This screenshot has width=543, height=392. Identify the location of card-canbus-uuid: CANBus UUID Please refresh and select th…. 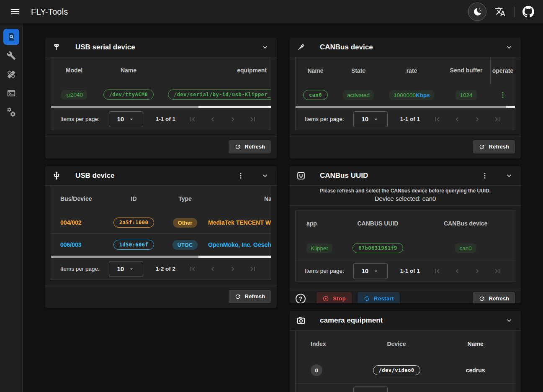
(405, 235).